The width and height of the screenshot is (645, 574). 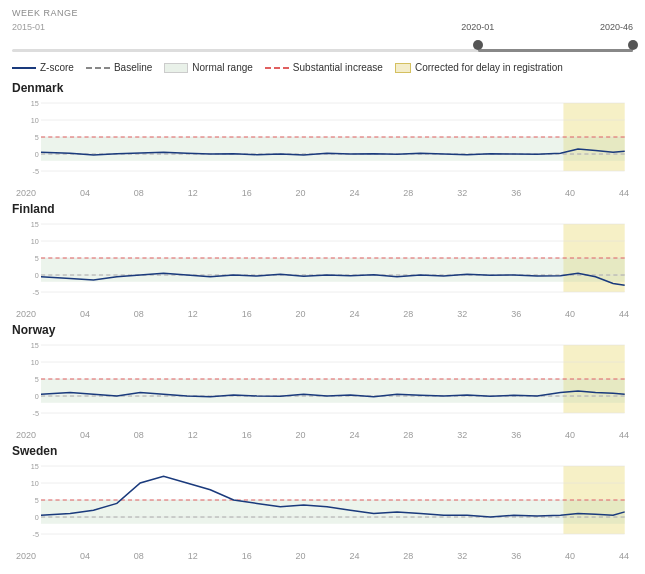 I want to click on legend-normal: Normal range, so click(x=208, y=68).